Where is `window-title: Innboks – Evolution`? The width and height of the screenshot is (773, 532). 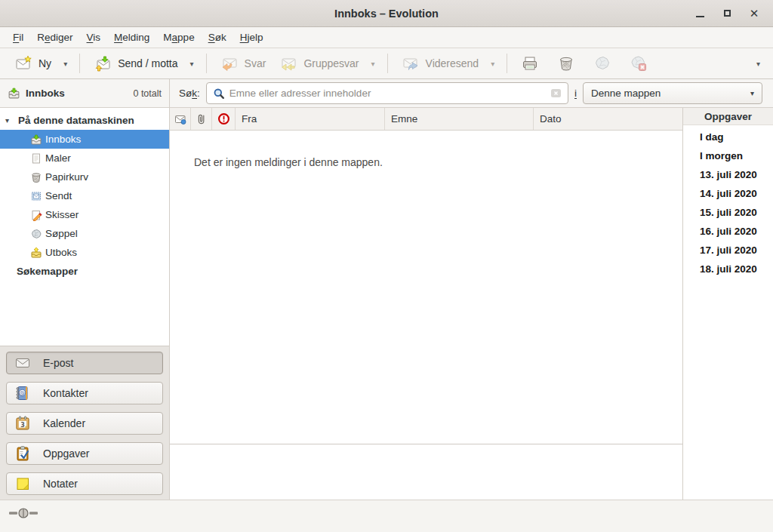 window-title: Innboks – Evolution is located at coordinates (386, 14).